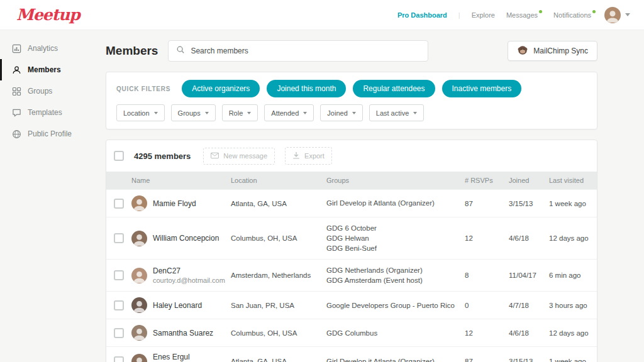  What do you see at coordinates (194, 113) in the screenshot?
I see `filter-dropdown-groups: Groups` at bounding box center [194, 113].